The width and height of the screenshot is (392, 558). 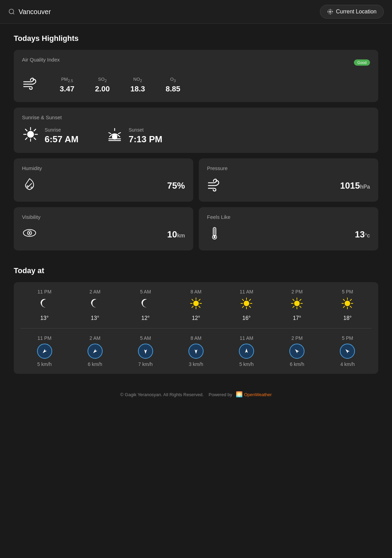 I want to click on temp-value: 17°, so click(x=297, y=318).